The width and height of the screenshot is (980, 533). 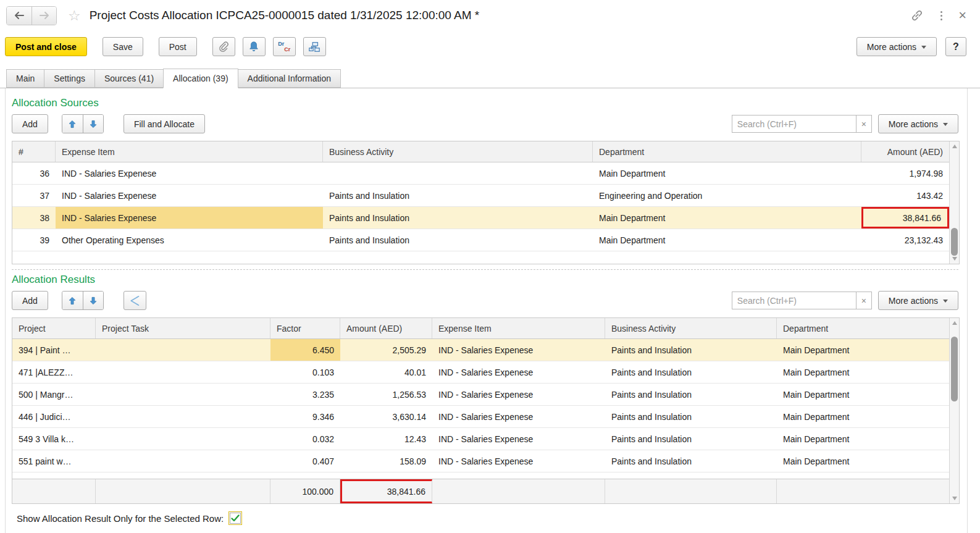 What do you see at coordinates (387, 350) in the screenshot?
I see `cell-amount: 2,505.29` at bounding box center [387, 350].